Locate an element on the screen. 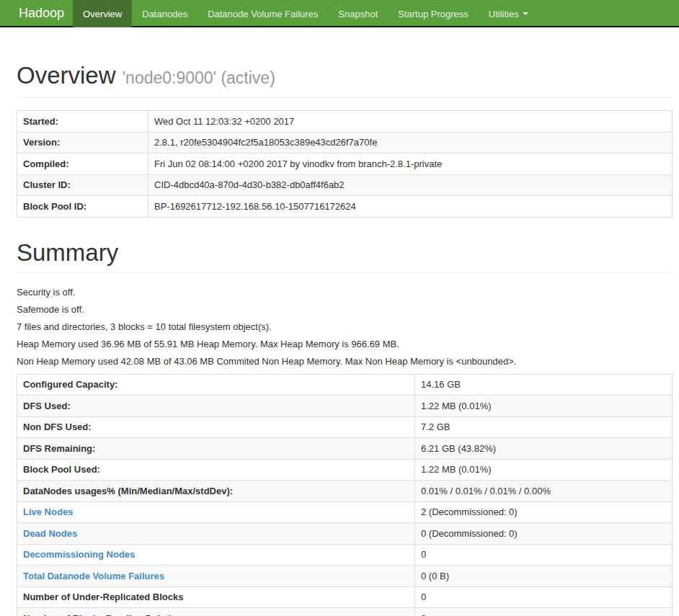 This screenshot has width=679, height=616. summary-label: Decommissioning Nodes is located at coordinates (79, 555).